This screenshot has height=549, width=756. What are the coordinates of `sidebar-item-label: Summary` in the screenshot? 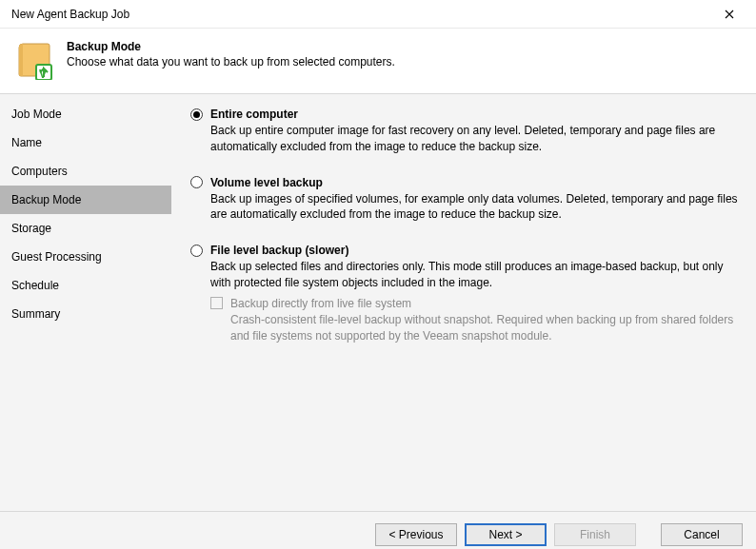 It's located at (36, 314).